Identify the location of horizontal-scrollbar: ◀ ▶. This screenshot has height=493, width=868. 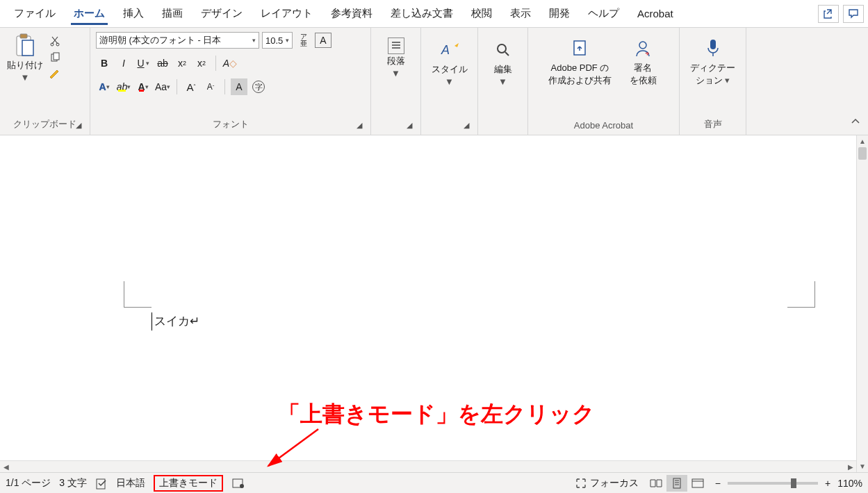
(428, 467).